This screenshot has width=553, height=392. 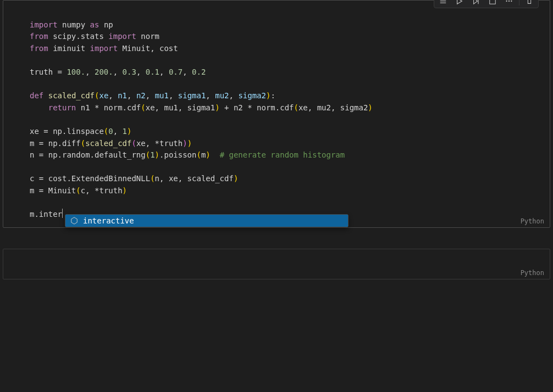 What do you see at coordinates (159, 143) in the screenshot?
I see `code-text: xe, *truth` at bounding box center [159, 143].